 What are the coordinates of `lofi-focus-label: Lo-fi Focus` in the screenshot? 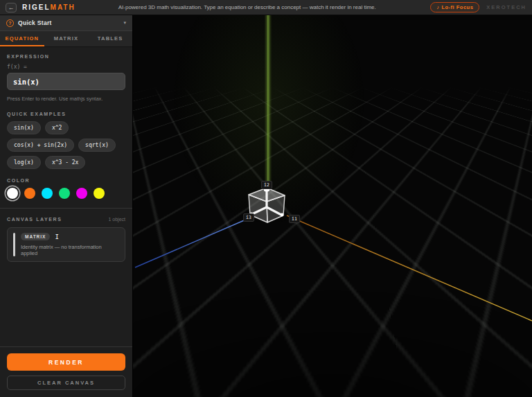 It's located at (457, 7).